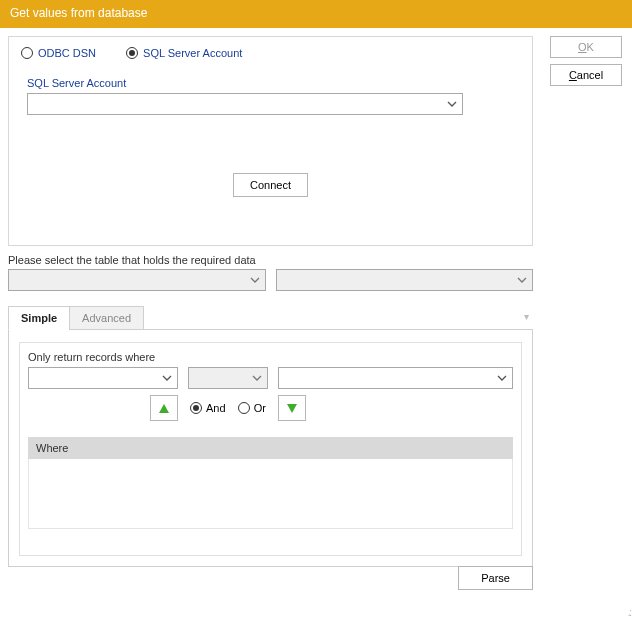  I want to click on cancel-button: Cancel, so click(586, 75).